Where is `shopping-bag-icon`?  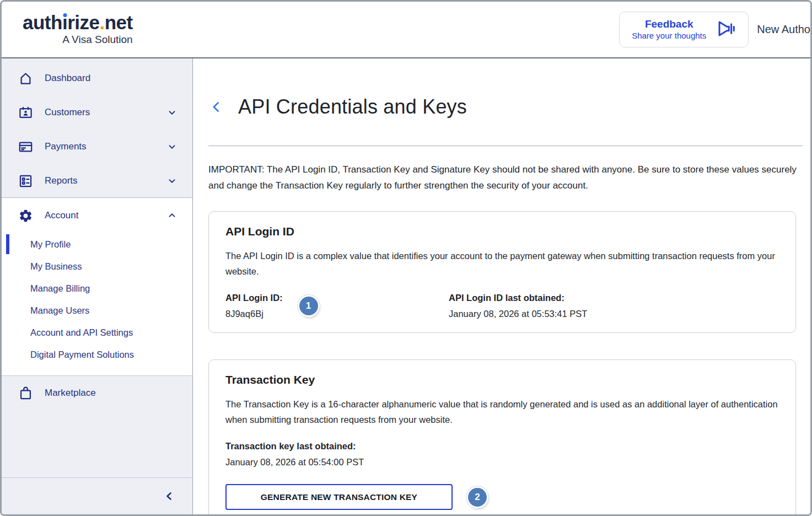 shopping-bag-icon is located at coordinates (25, 394).